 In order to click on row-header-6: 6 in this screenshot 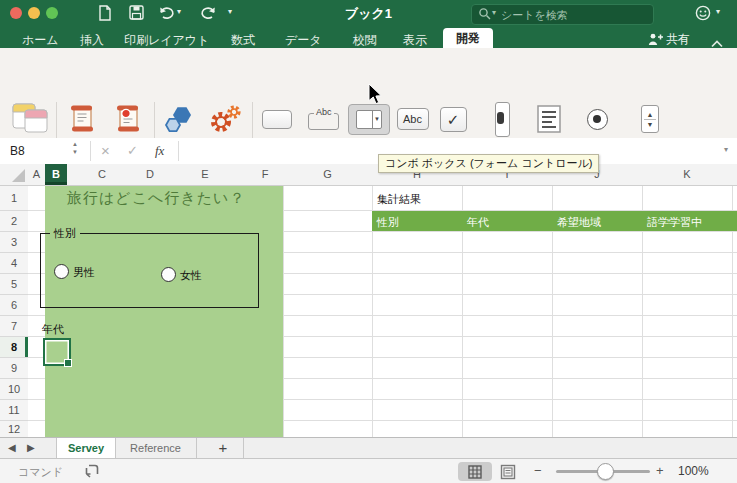, I will do `click(14, 306)`.